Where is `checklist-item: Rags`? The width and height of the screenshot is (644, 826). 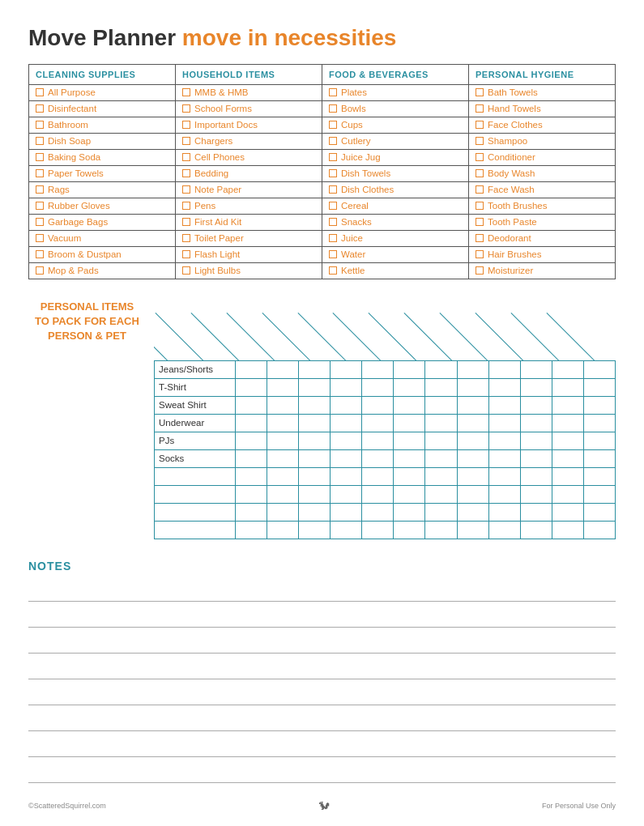 checklist-item: Rags is located at coordinates (102, 189).